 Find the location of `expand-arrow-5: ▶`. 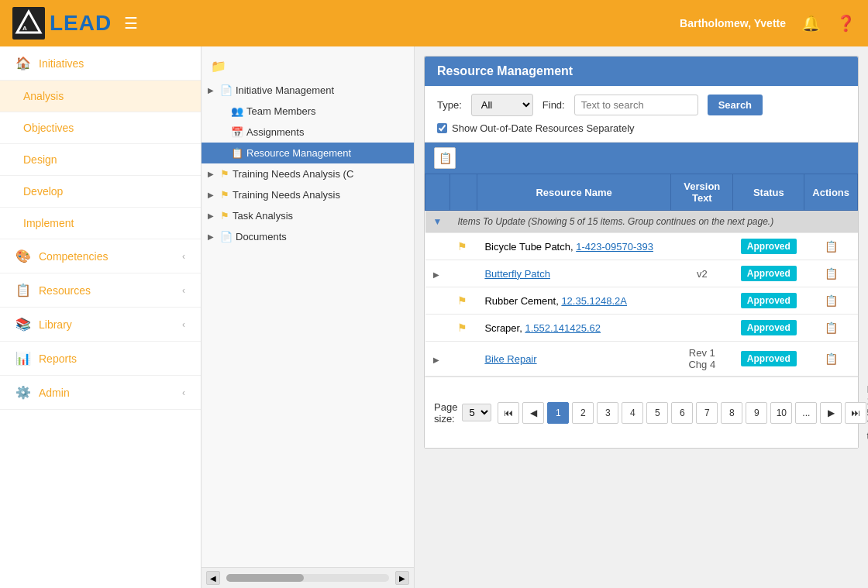

expand-arrow-5: ▶ is located at coordinates (436, 359).